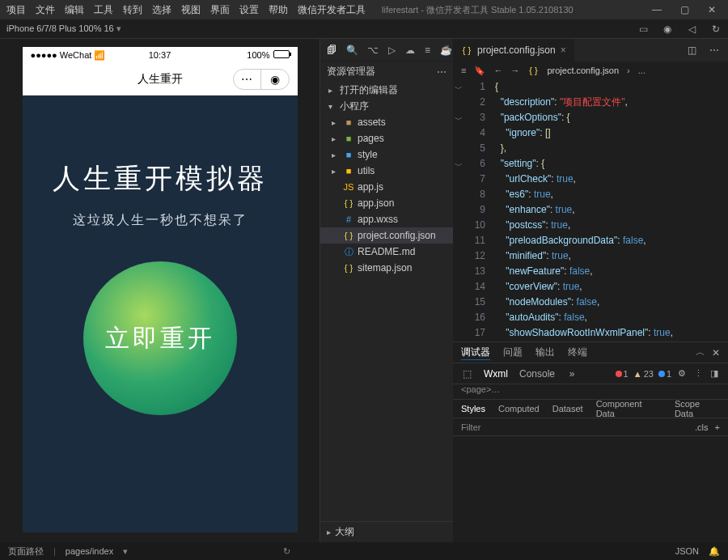 This screenshot has height=560, width=728. Describe the element at coordinates (714, 374) in the screenshot. I see `dock-icon: ◨` at that location.